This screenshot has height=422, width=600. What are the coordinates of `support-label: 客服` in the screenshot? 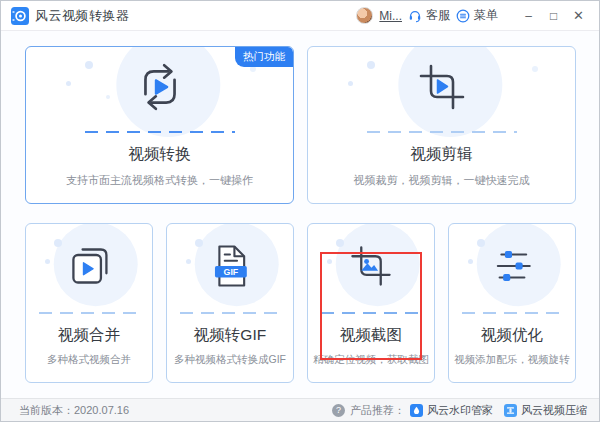 It's located at (438, 16).